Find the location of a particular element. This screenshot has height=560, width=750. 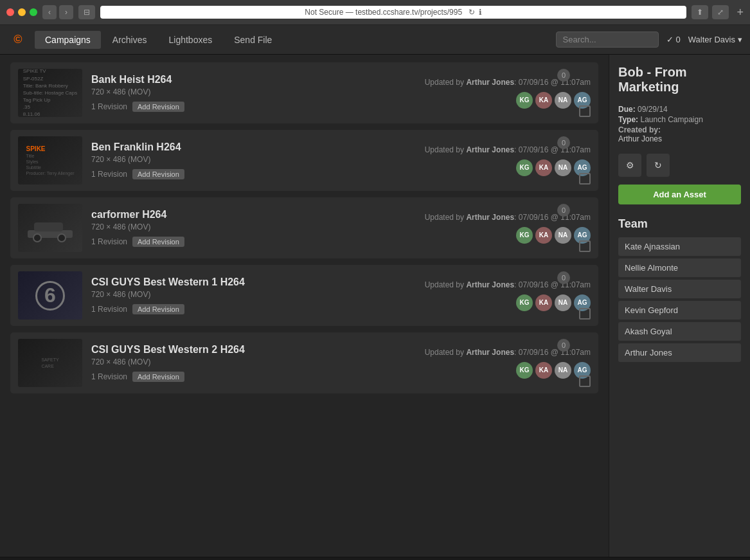

user-name: Walter Davis is located at coordinates (712, 40).